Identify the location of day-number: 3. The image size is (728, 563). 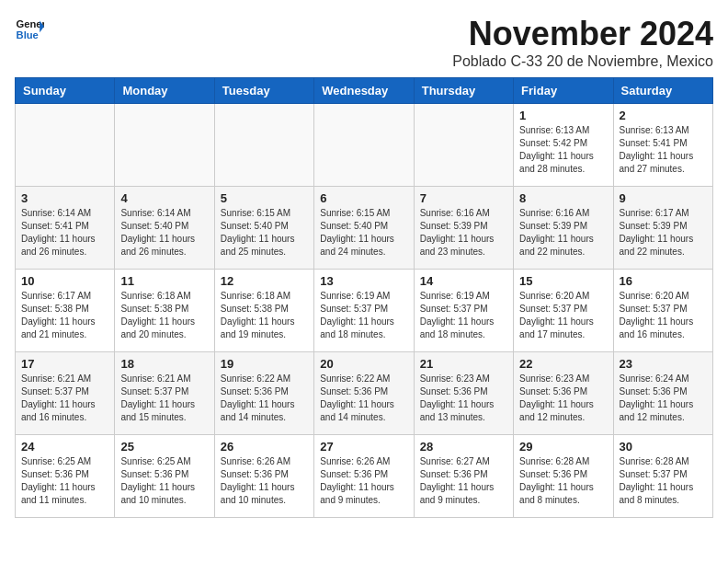
(64, 199).